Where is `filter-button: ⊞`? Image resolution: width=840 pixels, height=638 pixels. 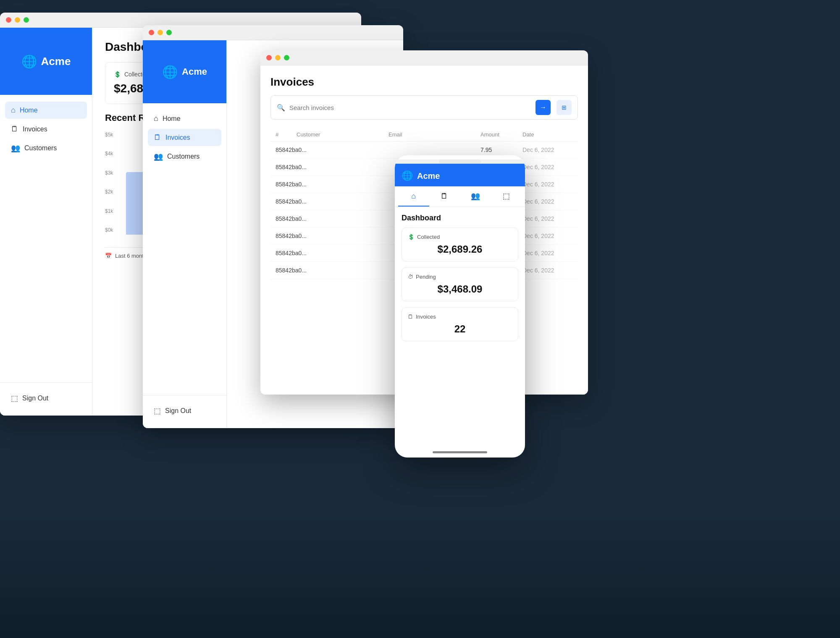
filter-button: ⊞ is located at coordinates (564, 107).